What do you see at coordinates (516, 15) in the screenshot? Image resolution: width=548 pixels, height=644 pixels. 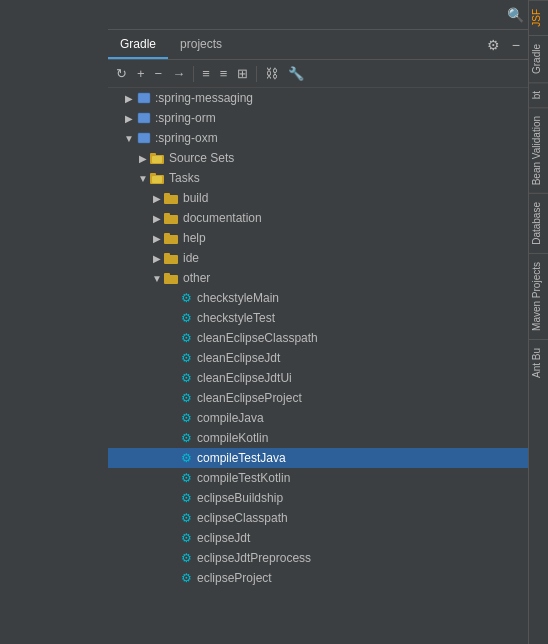 I see `search-icon: 🔍` at bounding box center [516, 15].